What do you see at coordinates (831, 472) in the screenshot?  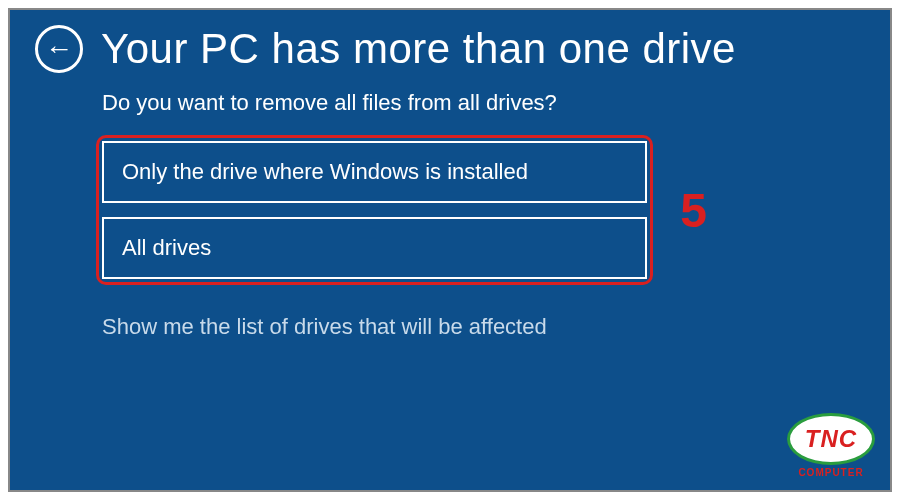 I see `watermark-sub: COMPUTER` at bounding box center [831, 472].